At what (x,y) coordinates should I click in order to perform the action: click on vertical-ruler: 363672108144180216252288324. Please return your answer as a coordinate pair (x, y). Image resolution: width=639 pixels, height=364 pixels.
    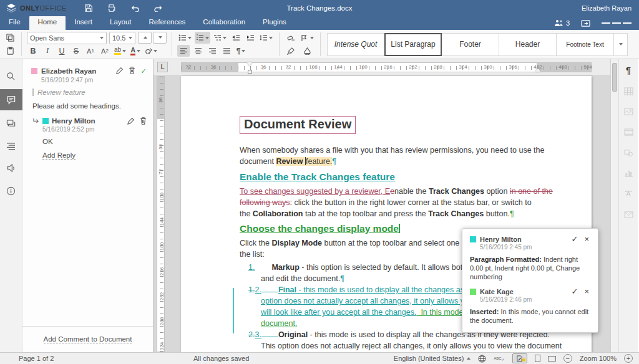
    Looking at the image, I should click on (161, 214).